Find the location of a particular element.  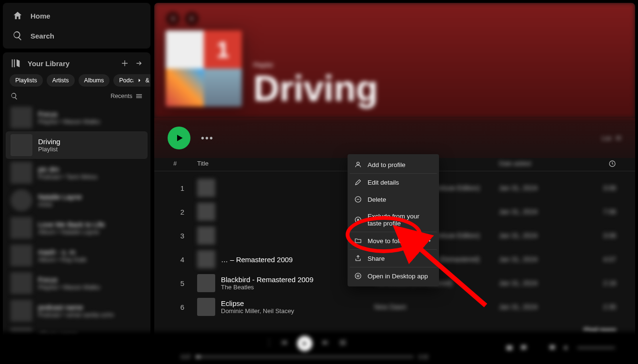

chips-next-button is located at coordinates (140, 80).